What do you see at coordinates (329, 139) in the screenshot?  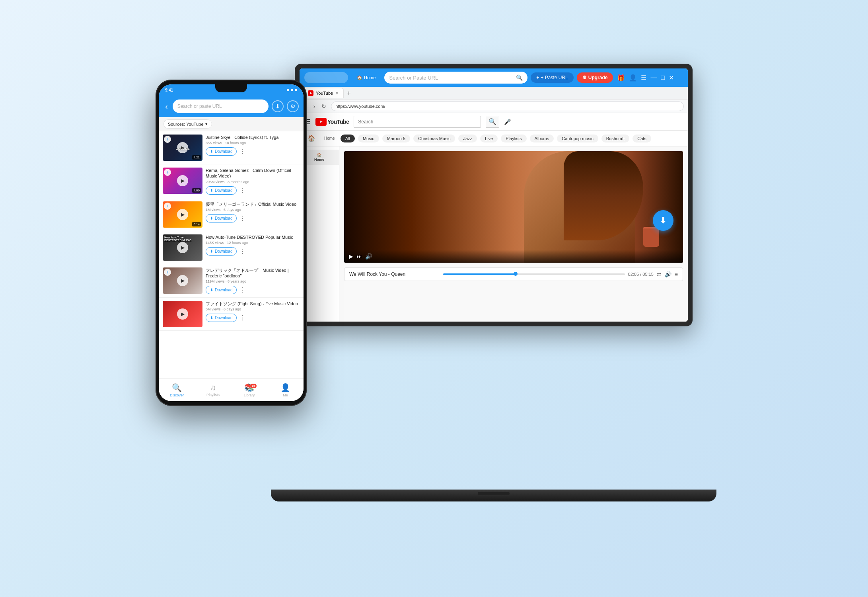 I see `yt-chip-home-label: Home` at bounding box center [329, 139].